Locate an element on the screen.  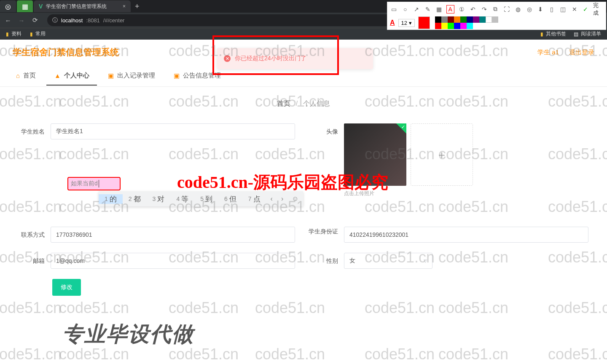
redo-icon: ↷ is located at coordinates (484, 9).